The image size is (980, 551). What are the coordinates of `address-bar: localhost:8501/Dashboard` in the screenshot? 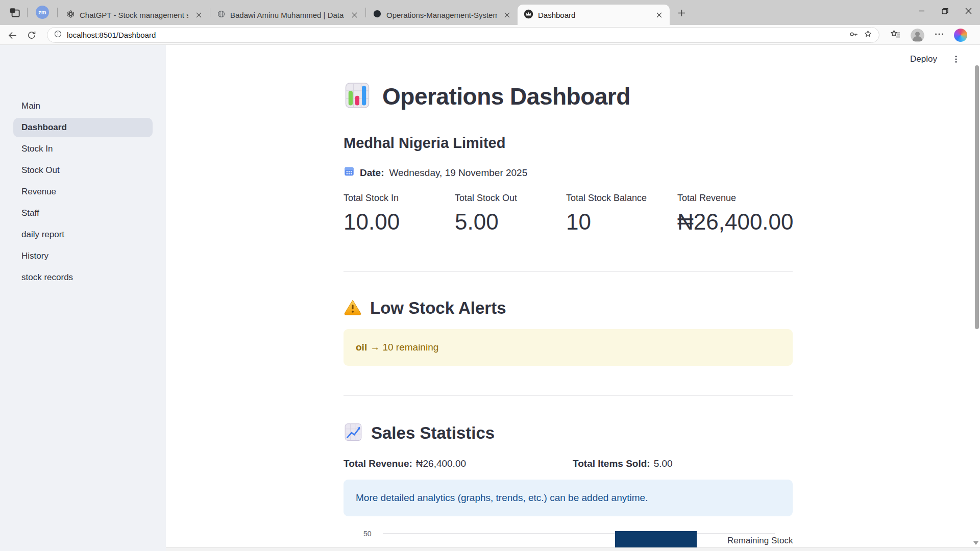 It's located at (463, 35).